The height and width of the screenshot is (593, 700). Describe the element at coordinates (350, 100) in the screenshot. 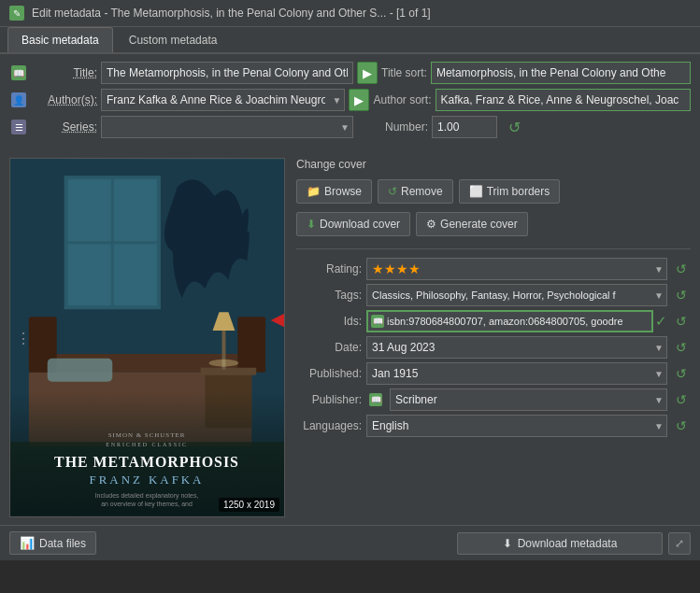

I see `authors-row: 👤 Author(s): Franz Kafka & Anne Rice & J…` at that location.